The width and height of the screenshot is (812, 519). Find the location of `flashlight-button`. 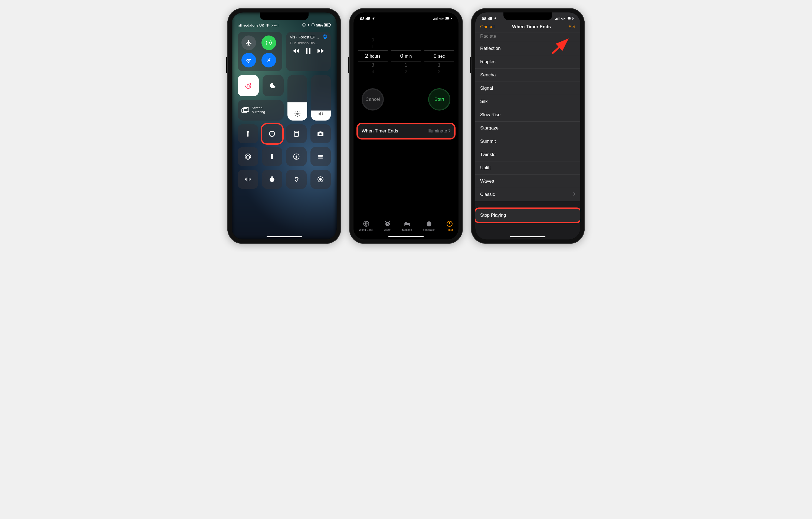

flashlight-button is located at coordinates (248, 134).